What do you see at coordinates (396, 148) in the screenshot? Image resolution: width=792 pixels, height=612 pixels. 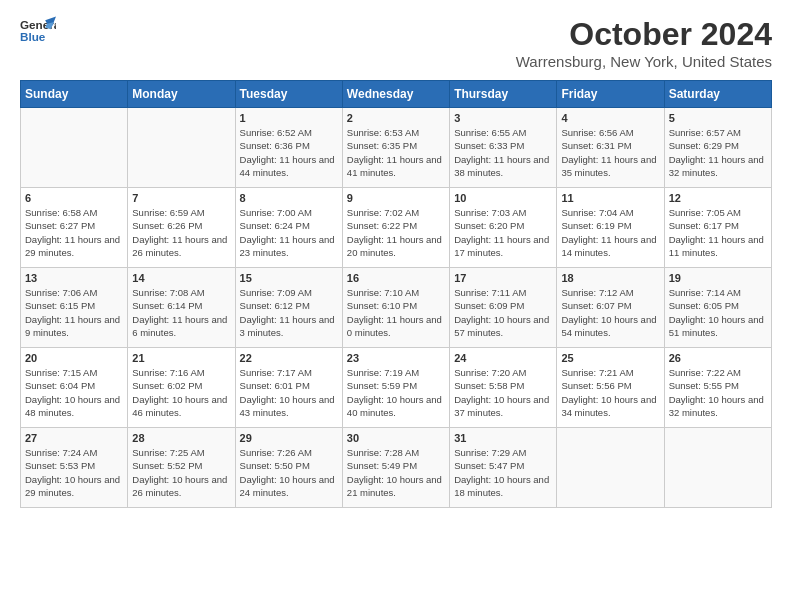 I see `week-row-1: 1Sunrise: 6:52 AM Sunset: 6:36 PM Daylig…` at bounding box center [396, 148].